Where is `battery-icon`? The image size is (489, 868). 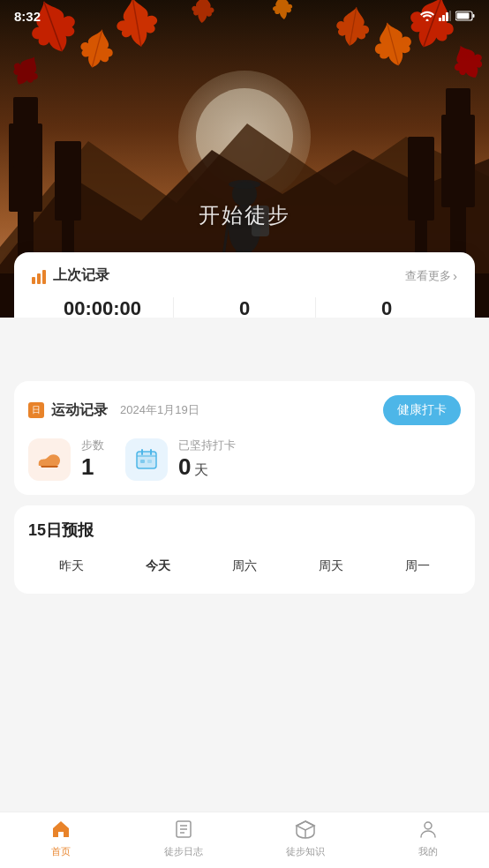
battery-icon is located at coordinates (465, 16).